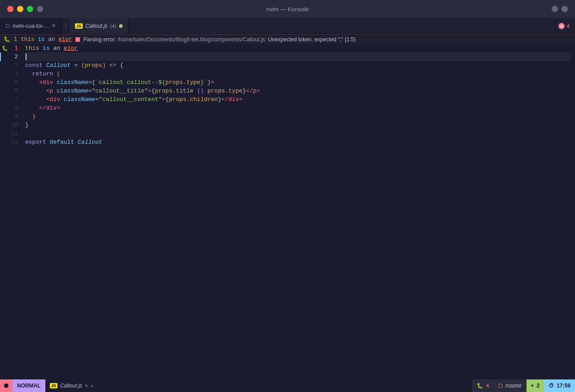 Image resolution: width=575 pixels, height=392 pixels. What do you see at coordinates (535, 386) in the screenshot?
I see `status-lines-section: + 2` at bounding box center [535, 386].